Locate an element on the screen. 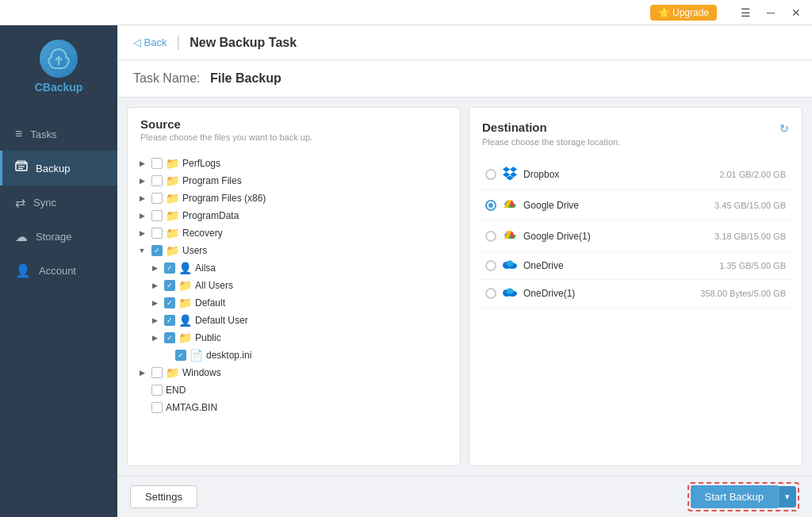  sidebar-item-backup: Backup is located at coordinates (59, 168).